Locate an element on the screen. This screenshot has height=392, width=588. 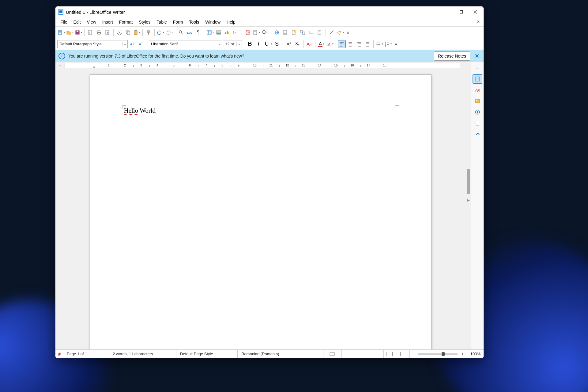
print-button is located at coordinates (99, 32).